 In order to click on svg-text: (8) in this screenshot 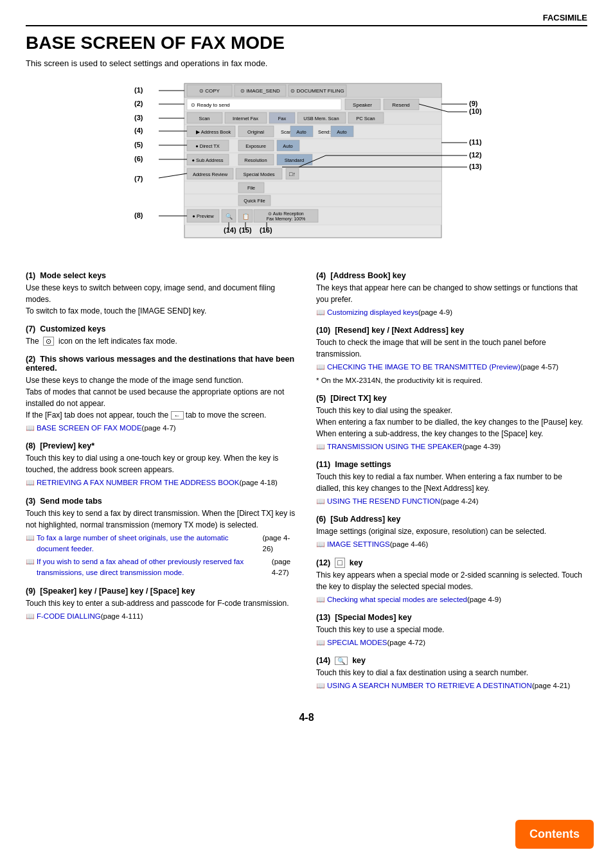, I will do `click(139, 215)`.